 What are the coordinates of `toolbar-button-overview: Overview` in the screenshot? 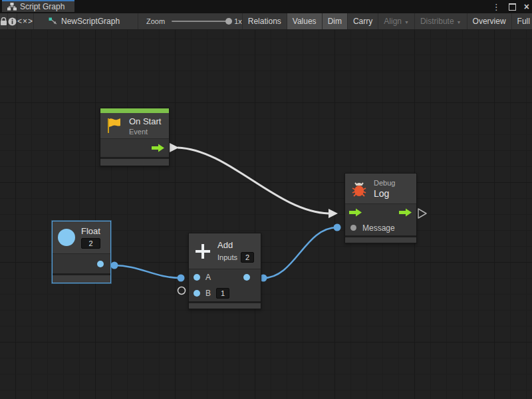 It's located at (489, 21).